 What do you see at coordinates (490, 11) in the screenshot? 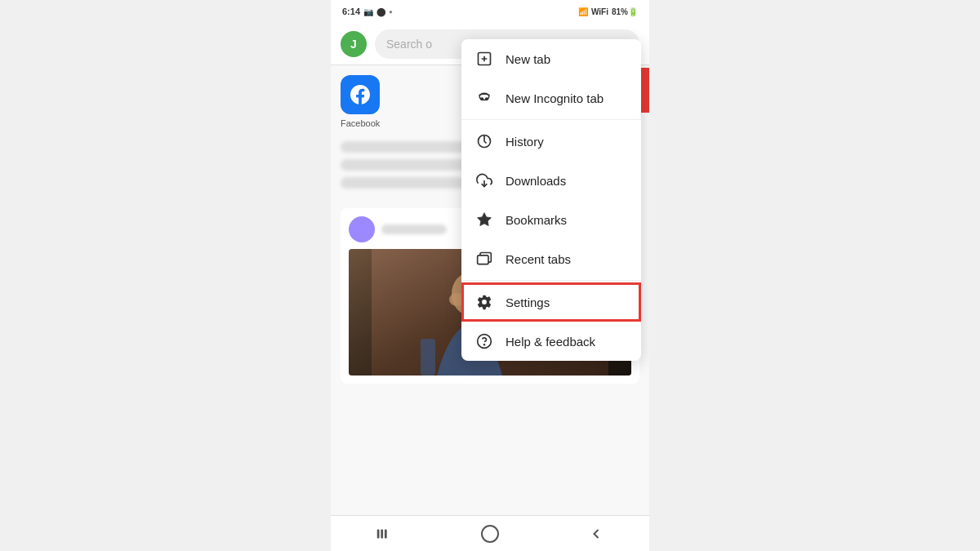
I see `status-bar: 6:14 📷 ⬤ ● 📶 WiFi 81%🔋` at bounding box center [490, 11].